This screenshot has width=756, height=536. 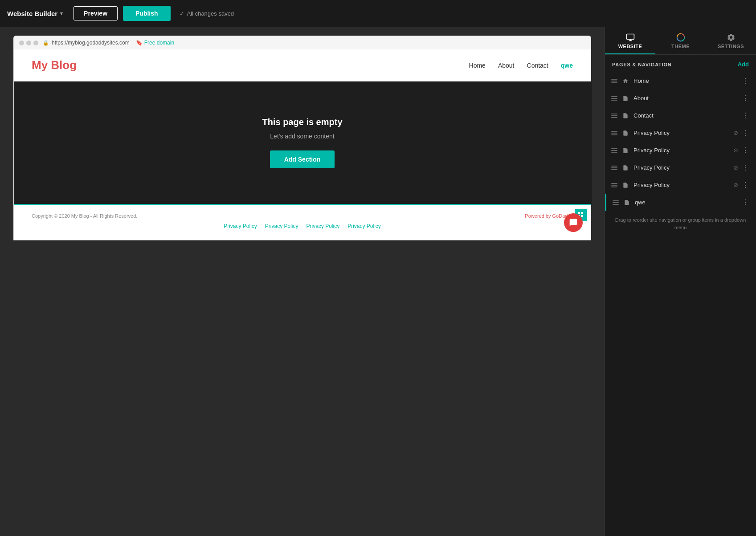 I want to click on preview-button: Preview, so click(x=95, y=13).